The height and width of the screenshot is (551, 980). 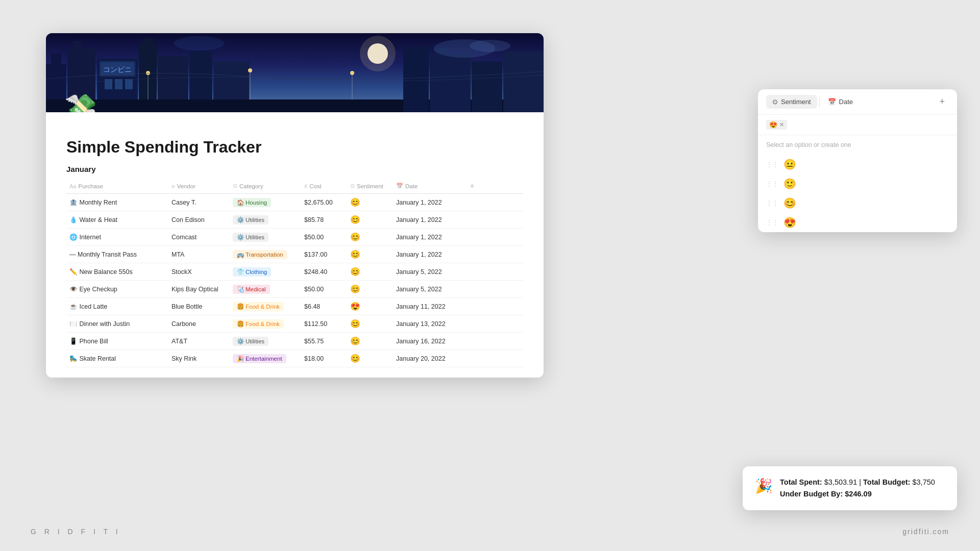 What do you see at coordinates (265, 255) in the screenshot?
I see `cell-category: 🚌 Transportation` at bounding box center [265, 255].